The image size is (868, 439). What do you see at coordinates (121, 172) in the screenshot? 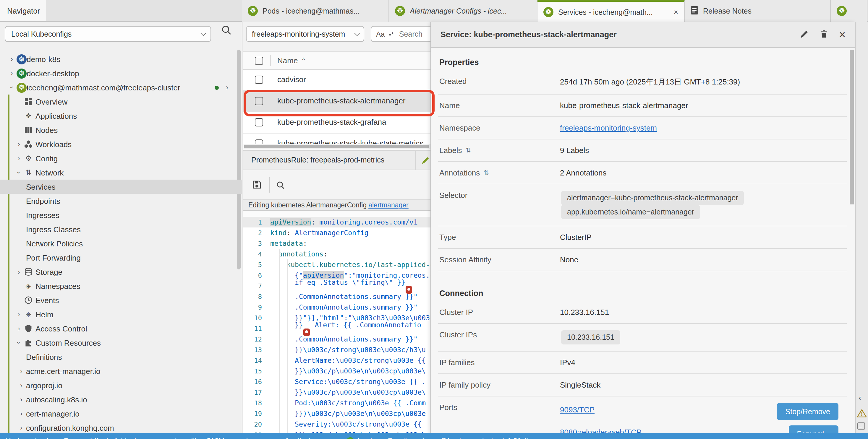
I see `sidebar-item-network: ›⇅Network` at bounding box center [121, 172].